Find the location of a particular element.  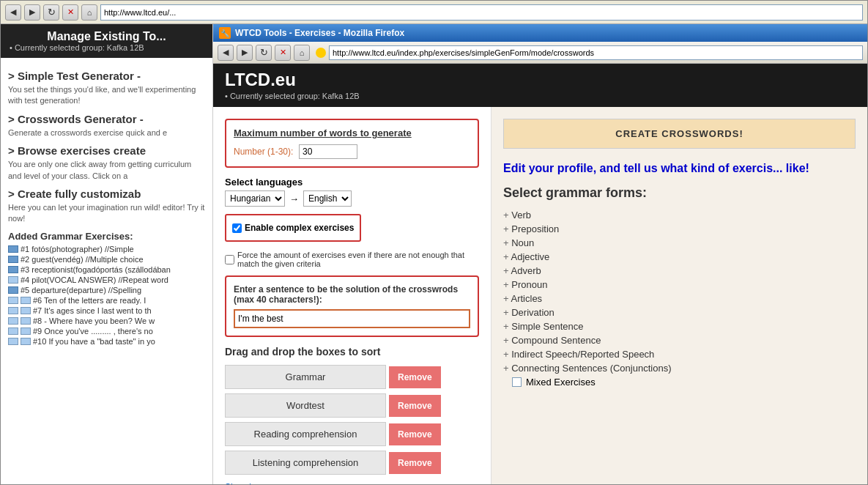

section-create-text: Here you can let your imagination run wi… is located at coordinates (107, 214).